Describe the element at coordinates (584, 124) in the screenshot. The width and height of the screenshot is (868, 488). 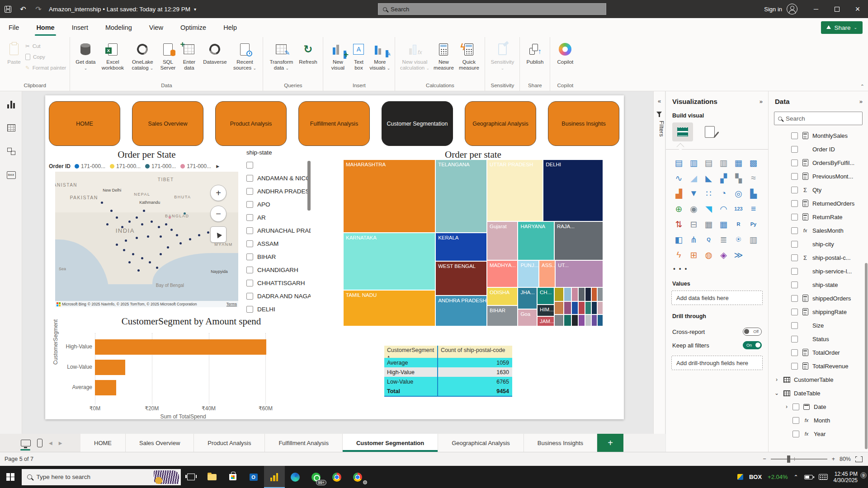
I see `nav-button-business-insights: Business Insights` at that location.